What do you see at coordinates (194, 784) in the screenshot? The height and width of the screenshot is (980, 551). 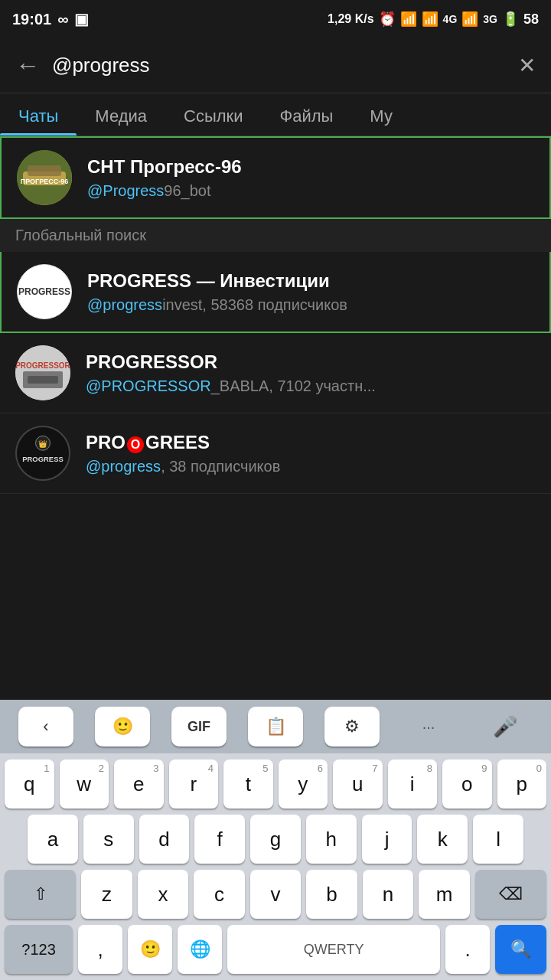 I see `key-r: 4r` at bounding box center [194, 784].